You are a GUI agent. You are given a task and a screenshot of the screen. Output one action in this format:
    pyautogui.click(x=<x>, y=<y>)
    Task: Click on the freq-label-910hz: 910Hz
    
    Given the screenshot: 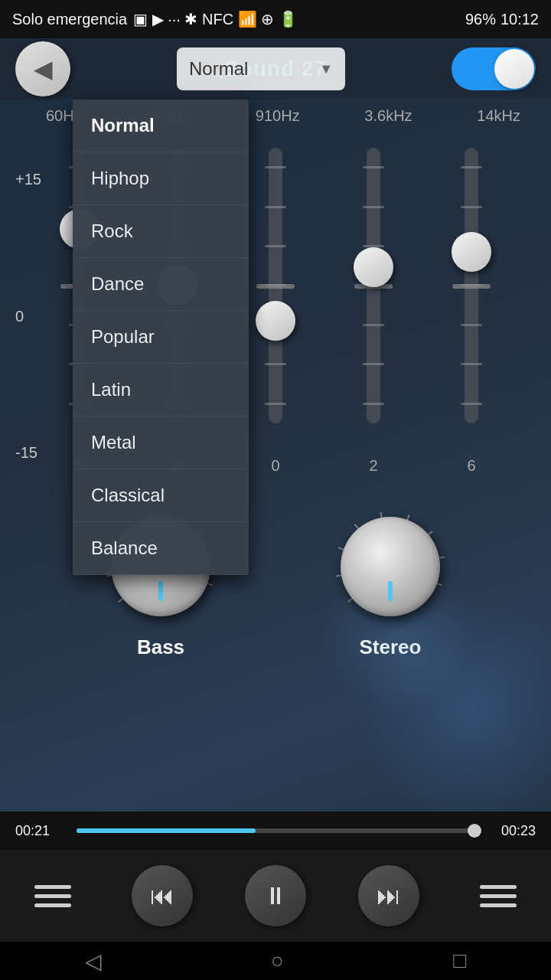 What is the action you would take?
    pyautogui.click(x=278, y=116)
    